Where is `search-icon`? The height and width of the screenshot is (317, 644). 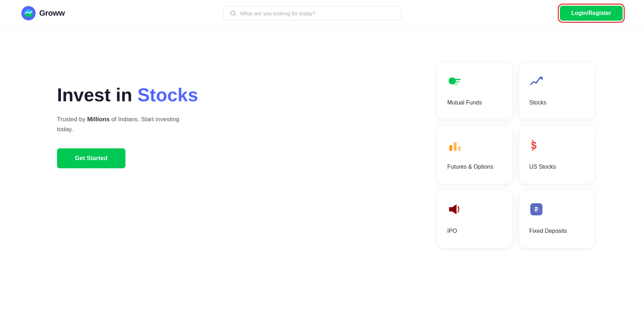
search-icon is located at coordinates (233, 13).